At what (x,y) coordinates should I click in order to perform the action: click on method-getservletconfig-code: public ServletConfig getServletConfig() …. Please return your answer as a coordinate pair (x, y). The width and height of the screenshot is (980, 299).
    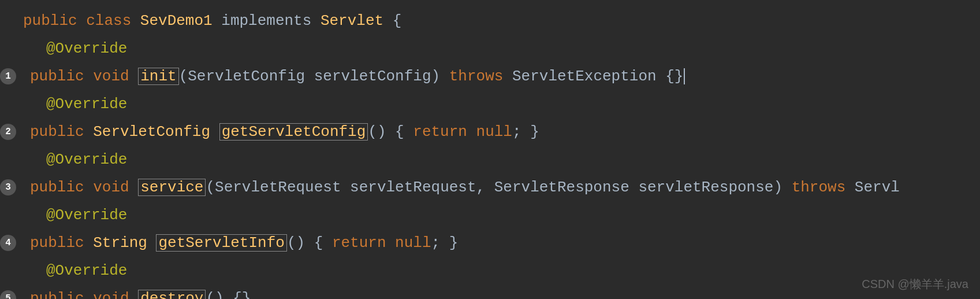
    Looking at the image, I should click on (285, 132).